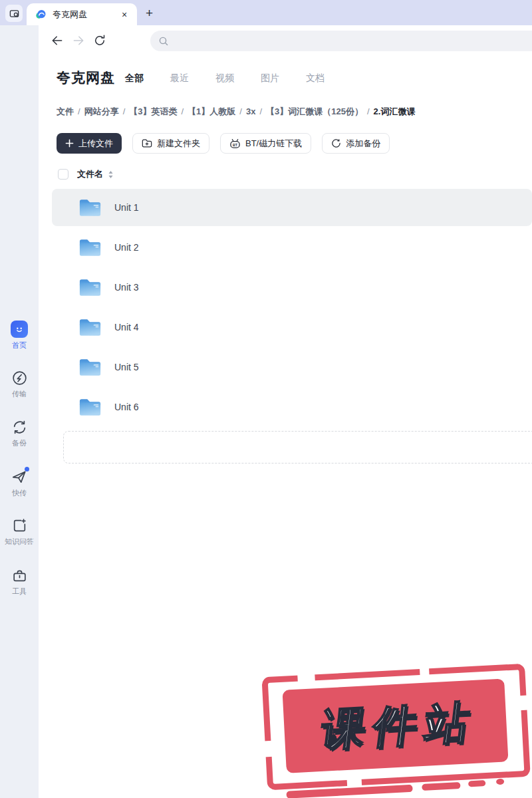 The image size is (532, 798). What do you see at coordinates (126, 327) in the screenshot?
I see `file-name: Unit 4` at bounding box center [126, 327].